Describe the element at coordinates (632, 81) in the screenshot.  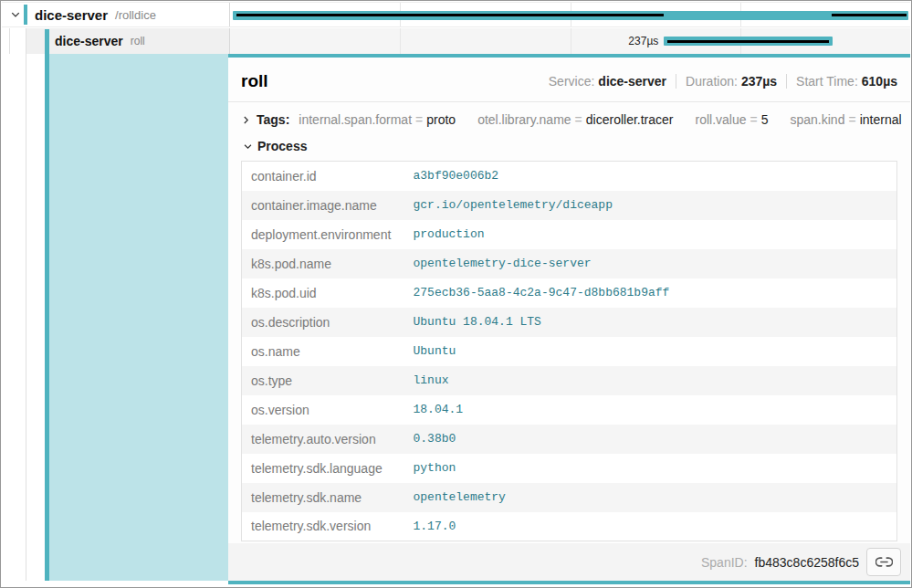
I see `meta-service-value: dice-server` at that location.